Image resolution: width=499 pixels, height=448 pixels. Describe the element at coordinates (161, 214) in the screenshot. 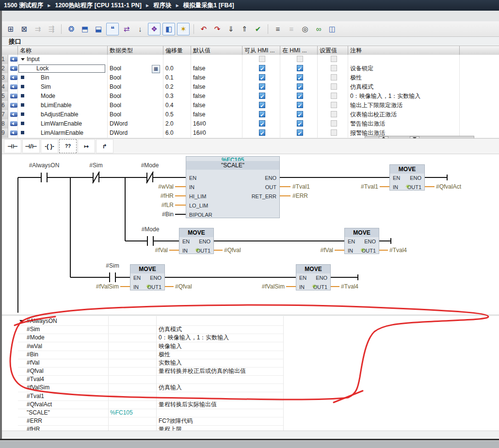

I see `operand-bin: #Bin` at that location.